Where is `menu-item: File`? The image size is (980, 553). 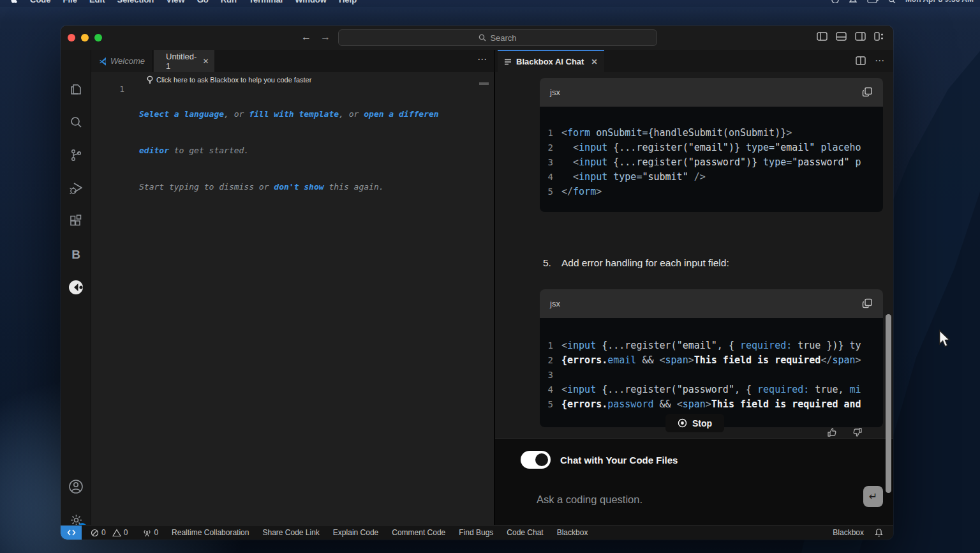
menu-item: File is located at coordinates (70, 3).